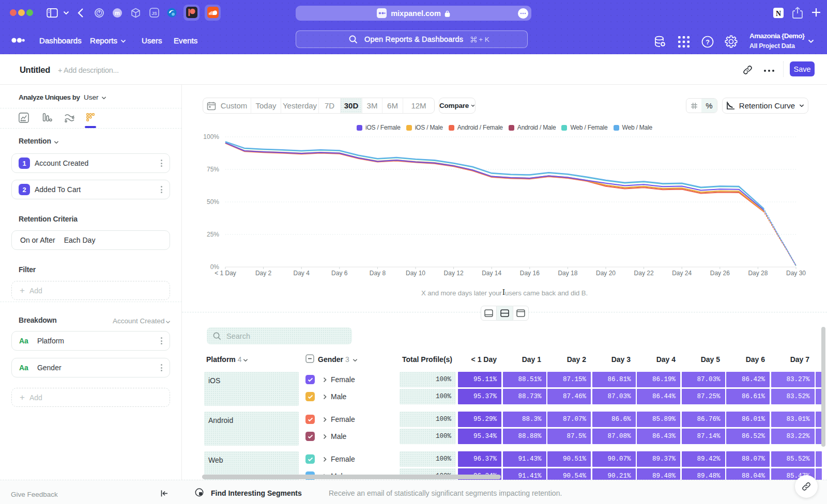 This screenshot has height=504, width=827. Describe the element at coordinates (778, 13) in the screenshot. I see `svg-text: N` at that location.